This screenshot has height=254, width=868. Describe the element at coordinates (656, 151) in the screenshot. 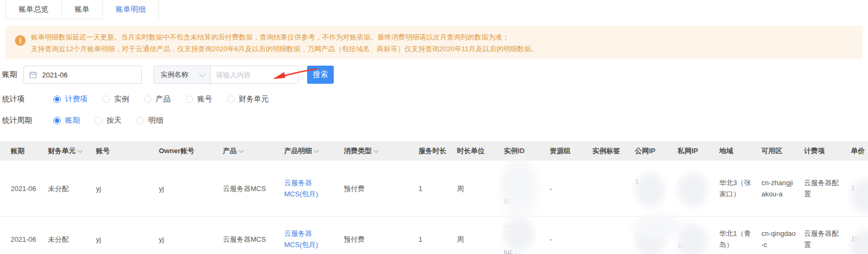

I see `header-public-ip: 公网IP` at that location.